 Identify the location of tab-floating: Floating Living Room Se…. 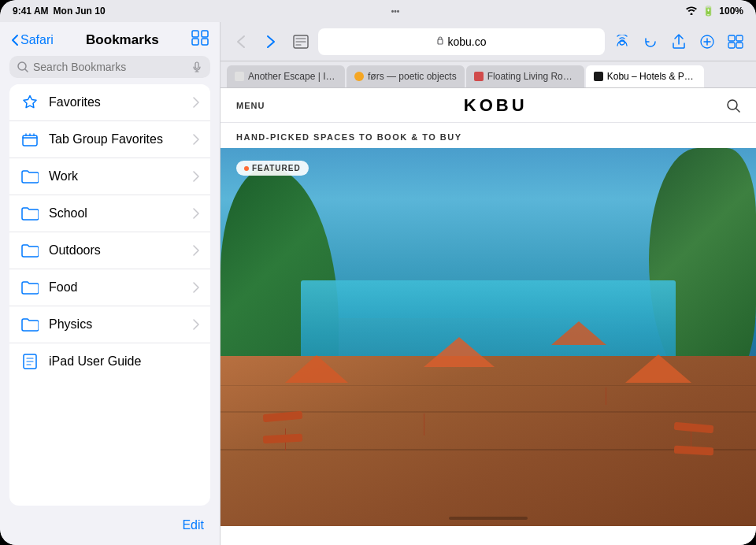
(525, 76).